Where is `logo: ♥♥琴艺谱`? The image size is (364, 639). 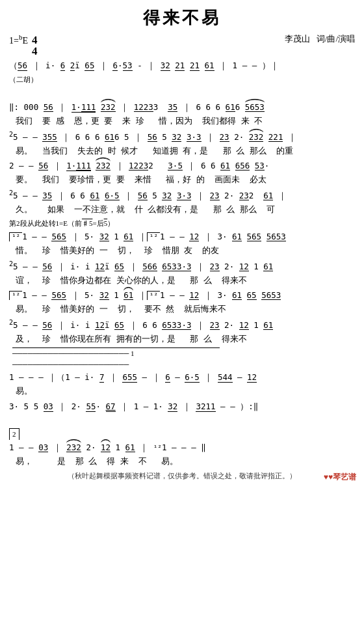
logo: ♥♥琴艺谱 is located at coordinates (340, 478).